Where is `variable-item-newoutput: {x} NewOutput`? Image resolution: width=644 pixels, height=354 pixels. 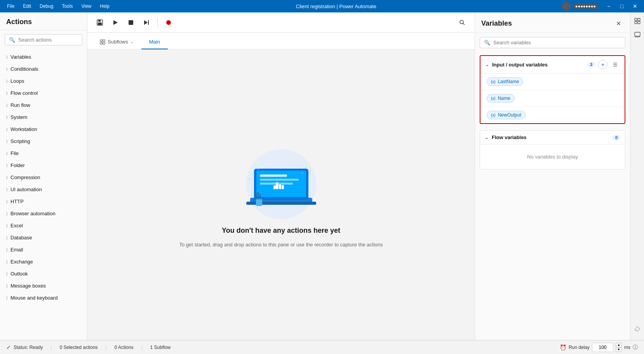
variable-item-newoutput: {x} NewOutput is located at coordinates (552, 115).